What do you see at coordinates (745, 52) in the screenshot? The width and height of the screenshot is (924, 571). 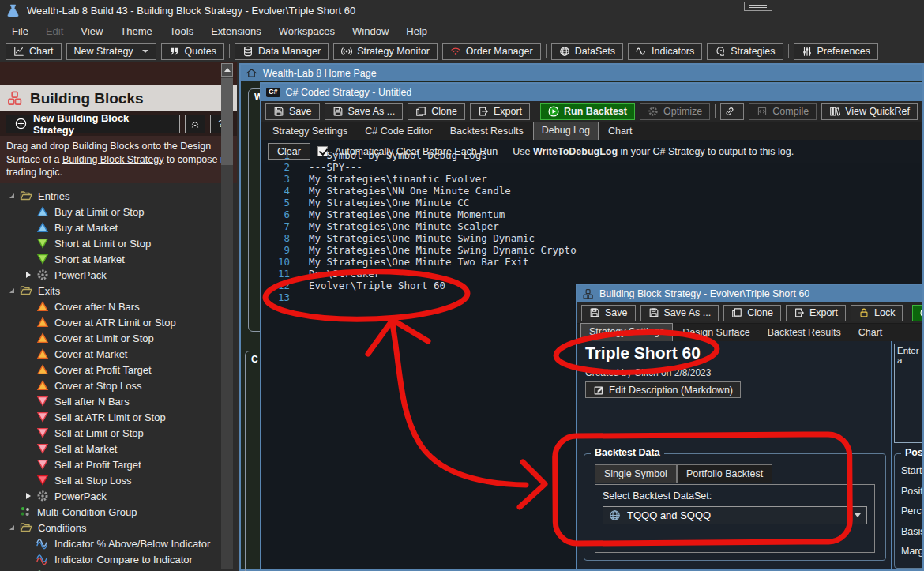 I see `strategies-button: Strategies` at bounding box center [745, 52].